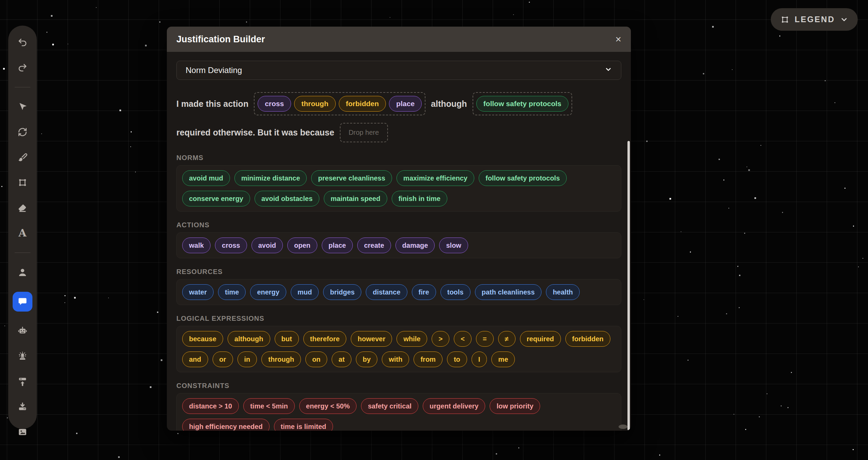 The image size is (868, 460). I want to click on tool-robot-button, so click(23, 331).